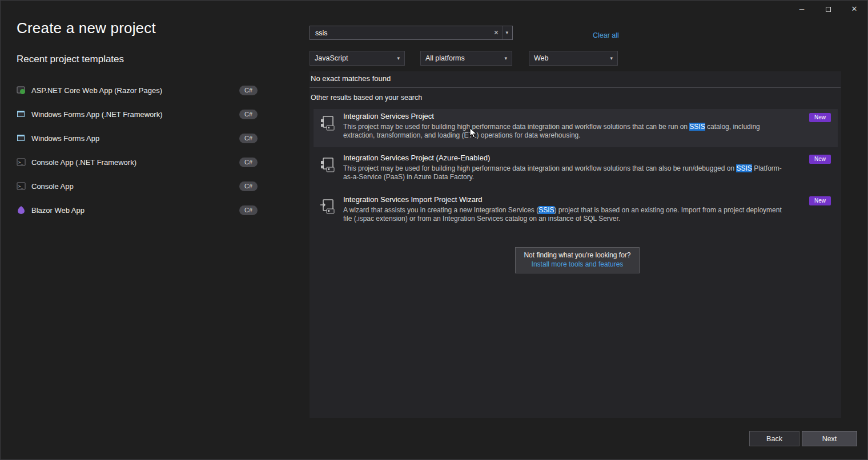 Image resolution: width=868 pixels, height=460 pixels. What do you see at coordinates (802, 9) in the screenshot?
I see `minimize-button: ─` at bounding box center [802, 9].